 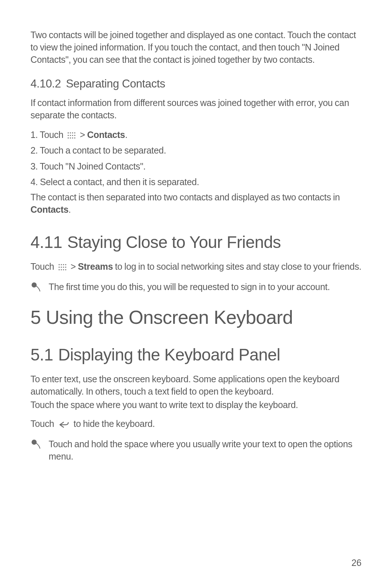 I want to click on sep-result-post: ., so click(x=70, y=209).